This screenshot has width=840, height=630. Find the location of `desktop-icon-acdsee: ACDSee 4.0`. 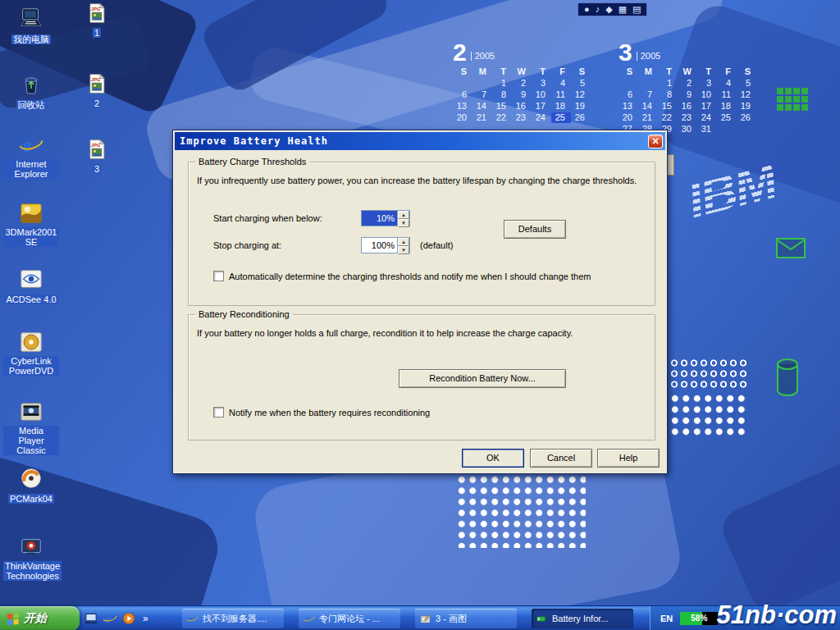

desktop-icon-acdsee: ACDSee 4.0 is located at coordinates (31, 286).